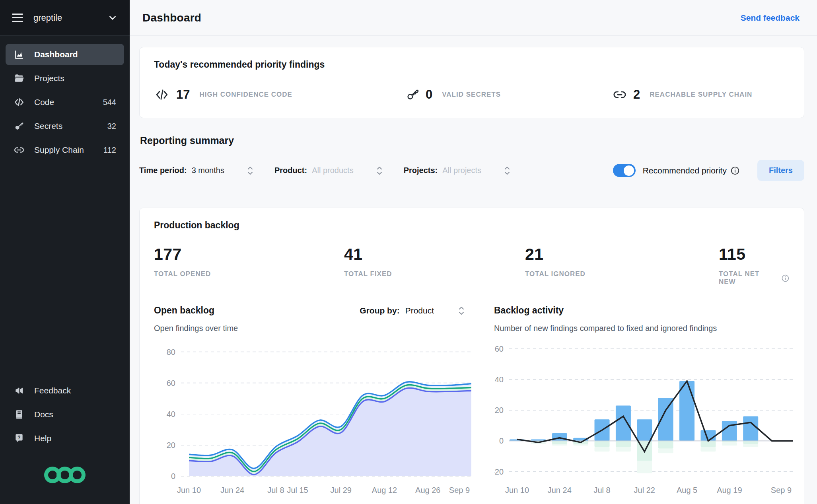  Describe the element at coordinates (44, 414) in the screenshot. I see `sidebar-item-label: Docs` at that location.